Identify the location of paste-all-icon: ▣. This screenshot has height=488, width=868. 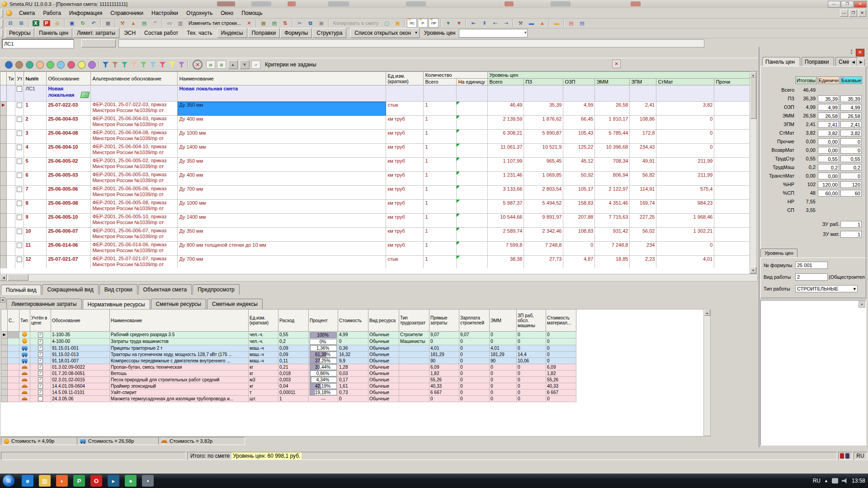
(397, 23).